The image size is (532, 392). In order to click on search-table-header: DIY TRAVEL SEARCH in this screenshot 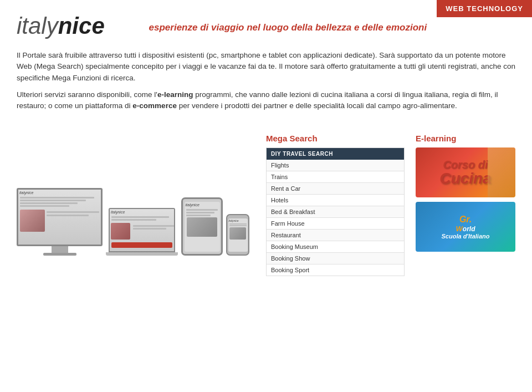, I will do `click(335, 154)`.